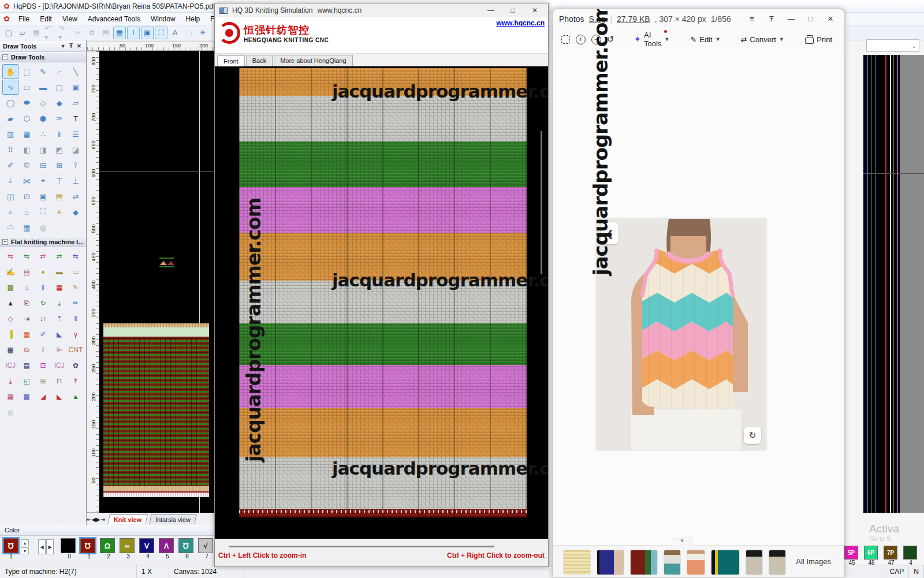  Describe the element at coordinates (46, 19) in the screenshot. I see `menu-item: Edit` at that location.